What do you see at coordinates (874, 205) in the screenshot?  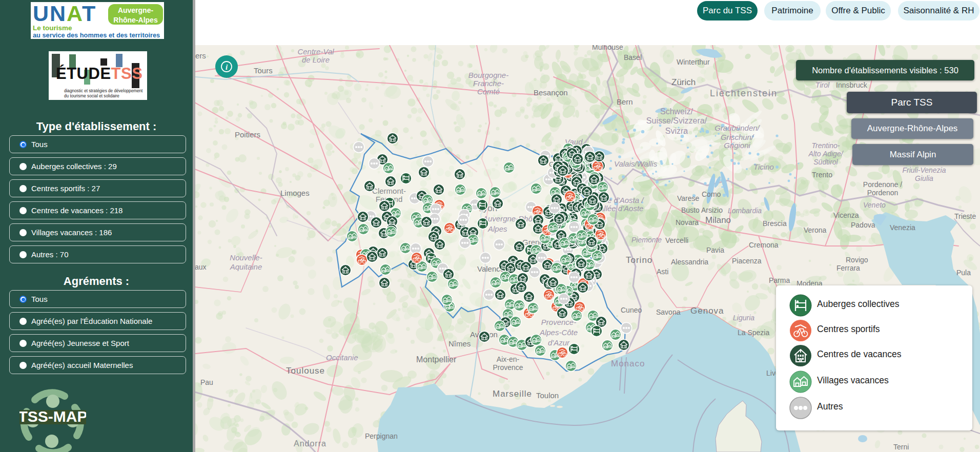 I see `svg-text: Veneto` at bounding box center [874, 205].